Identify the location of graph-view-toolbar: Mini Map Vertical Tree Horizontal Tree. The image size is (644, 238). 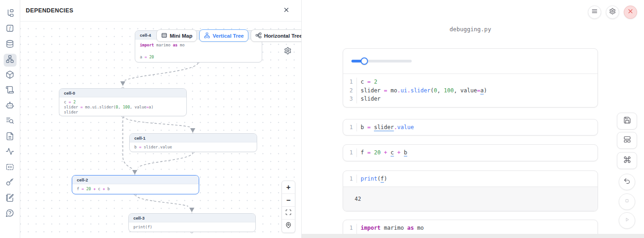
(229, 36).